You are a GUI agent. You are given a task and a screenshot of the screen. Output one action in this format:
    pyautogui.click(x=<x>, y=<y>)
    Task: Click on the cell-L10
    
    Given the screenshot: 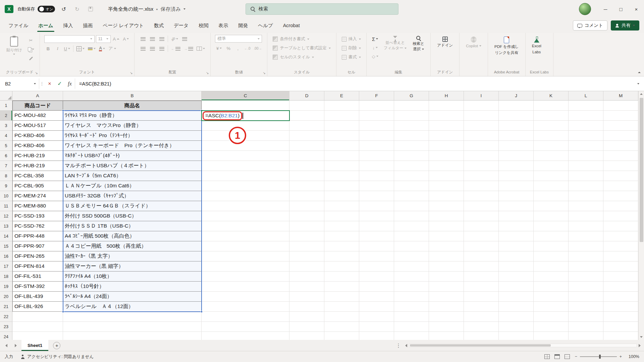 What is the action you would take?
    pyautogui.click(x=586, y=196)
    